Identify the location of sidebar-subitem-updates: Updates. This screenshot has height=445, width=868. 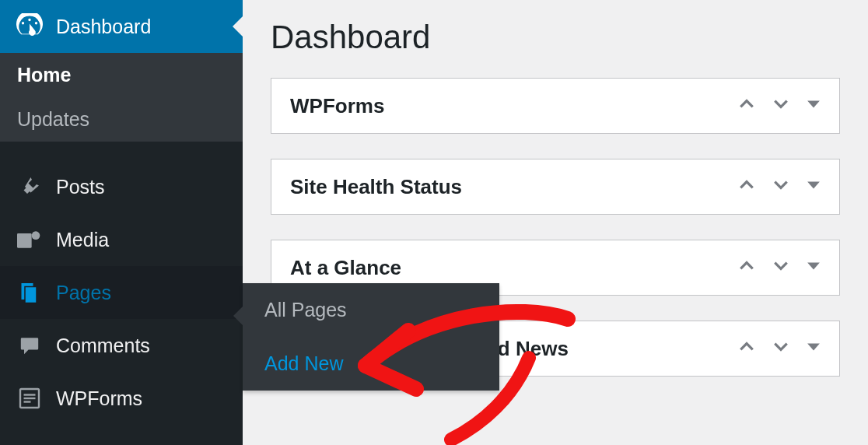
(121, 120).